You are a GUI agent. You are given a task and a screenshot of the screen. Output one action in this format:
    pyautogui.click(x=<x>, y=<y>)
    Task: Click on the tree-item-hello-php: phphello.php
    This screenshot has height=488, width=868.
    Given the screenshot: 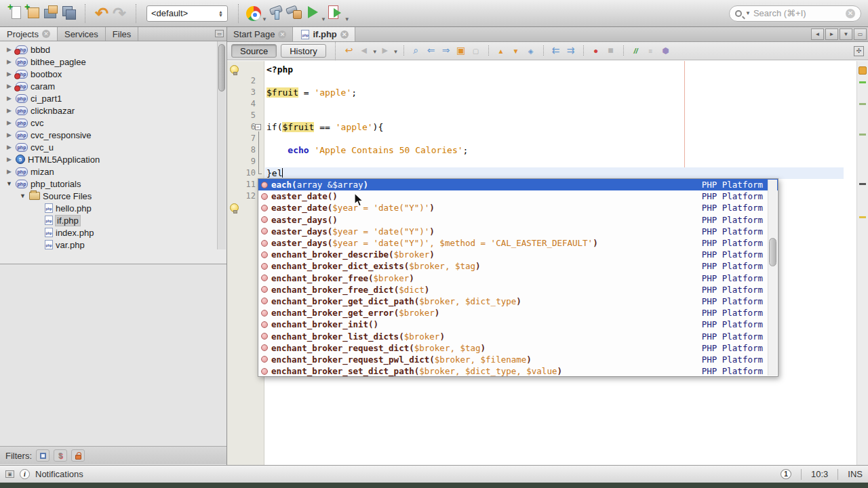 What is the action you would take?
    pyautogui.click(x=113, y=208)
    